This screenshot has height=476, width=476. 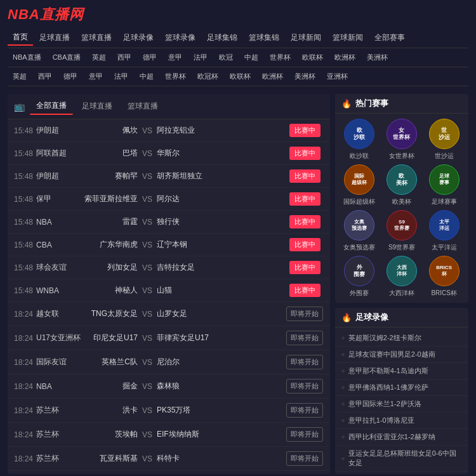 I want to click on table-row: 18:24 苏兰杯 瓦亚科斯基 VS 科特卡 即将开始, so click(x=169, y=459).